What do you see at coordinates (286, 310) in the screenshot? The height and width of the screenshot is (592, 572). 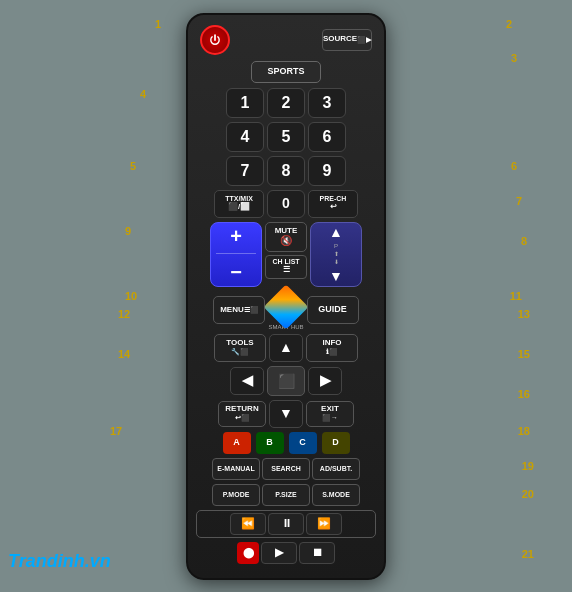 I see `smart-hub-button: SMART HUB` at bounding box center [286, 310].